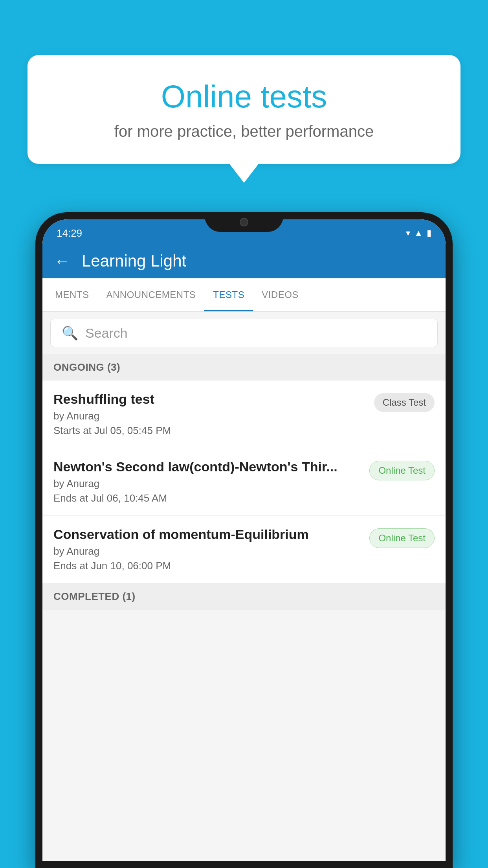 The height and width of the screenshot is (868, 488). What do you see at coordinates (70, 333) in the screenshot?
I see `search-icon: 🔍` at bounding box center [70, 333].